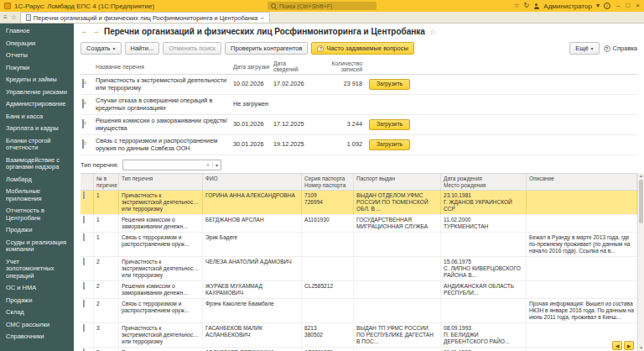 This screenshot has height=351, width=644. I want to click on nav-back-icon: ←, so click(84, 32).